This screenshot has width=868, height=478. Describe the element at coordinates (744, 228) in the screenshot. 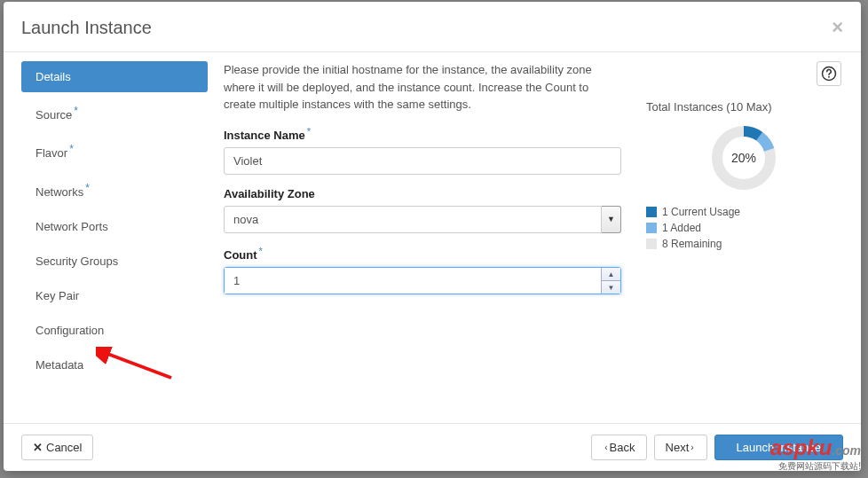

I see `legend-item-added: 1 Added` at that location.